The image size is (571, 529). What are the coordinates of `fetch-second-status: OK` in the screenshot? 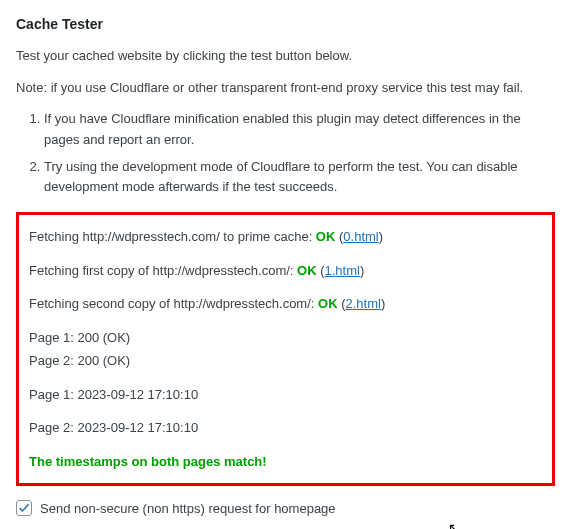 It's located at (328, 304).